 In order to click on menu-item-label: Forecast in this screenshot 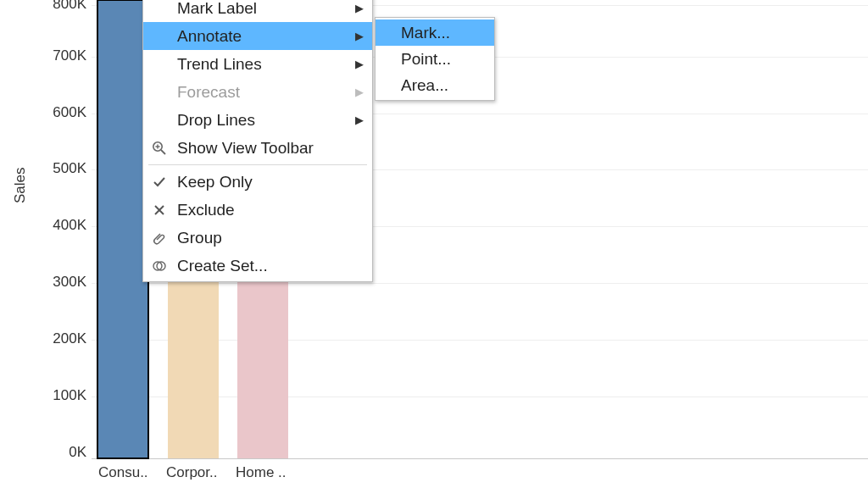, I will do `click(249, 92)`.